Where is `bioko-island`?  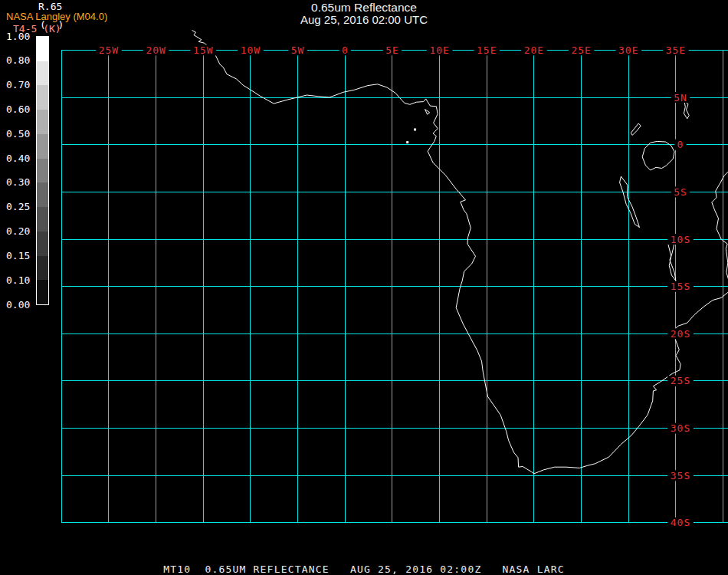
bioko-island is located at coordinates (428, 112).